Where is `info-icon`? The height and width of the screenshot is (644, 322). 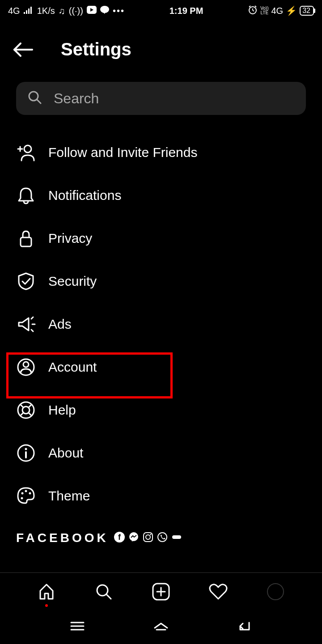
info-icon is located at coordinates (26, 453).